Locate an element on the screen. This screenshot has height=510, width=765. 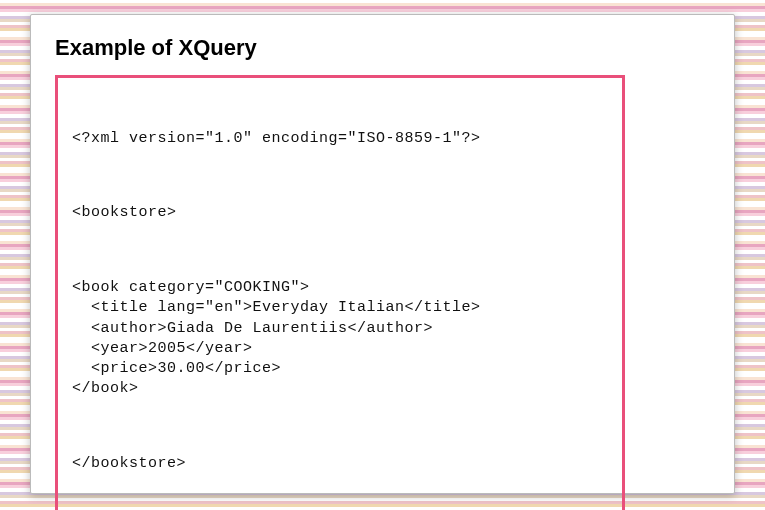
xml-declaration: <?xml version="1.0" encoding="ISO-8859-1… is located at coordinates (340, 139).